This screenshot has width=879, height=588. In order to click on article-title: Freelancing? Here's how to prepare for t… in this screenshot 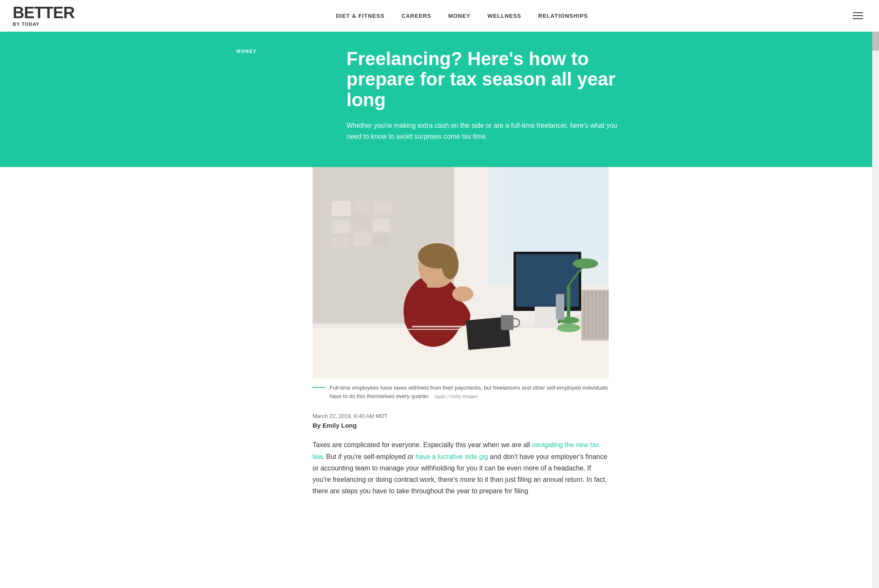, I will do `click(494, 80)`.